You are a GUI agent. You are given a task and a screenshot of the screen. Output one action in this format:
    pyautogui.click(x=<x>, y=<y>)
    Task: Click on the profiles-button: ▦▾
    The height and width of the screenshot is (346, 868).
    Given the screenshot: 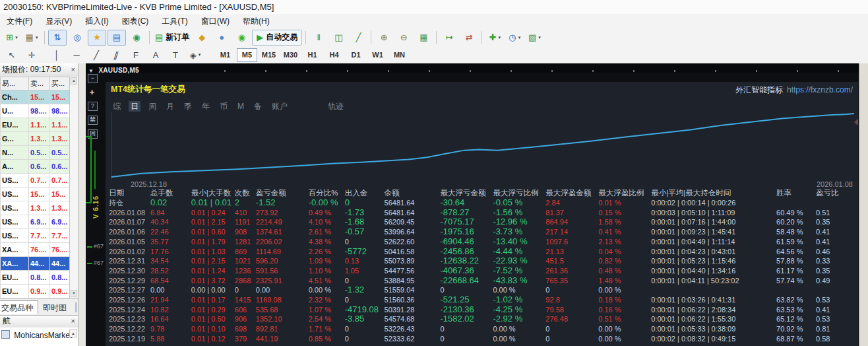 What is the action you would take?
    pyautogui.click(x=32, y=38)
    